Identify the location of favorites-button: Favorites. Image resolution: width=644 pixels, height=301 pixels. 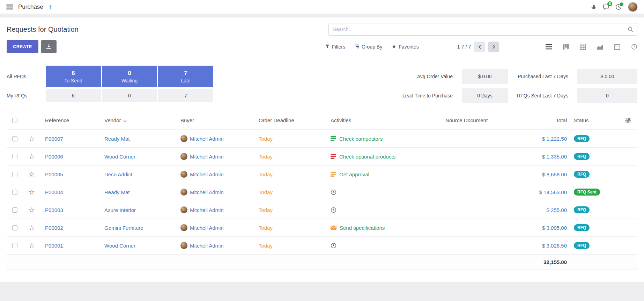
(406, 47).